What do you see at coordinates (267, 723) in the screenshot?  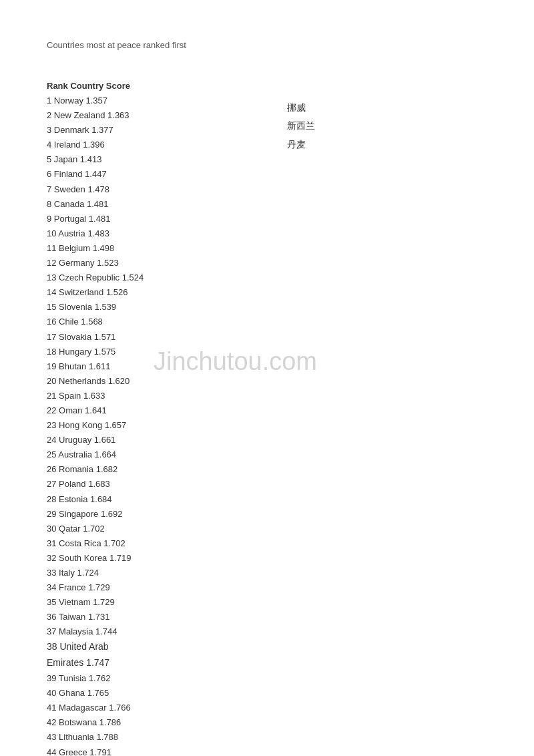 I see `list-item: 42 Botswana 1.786` at bounding box center [267, 723].